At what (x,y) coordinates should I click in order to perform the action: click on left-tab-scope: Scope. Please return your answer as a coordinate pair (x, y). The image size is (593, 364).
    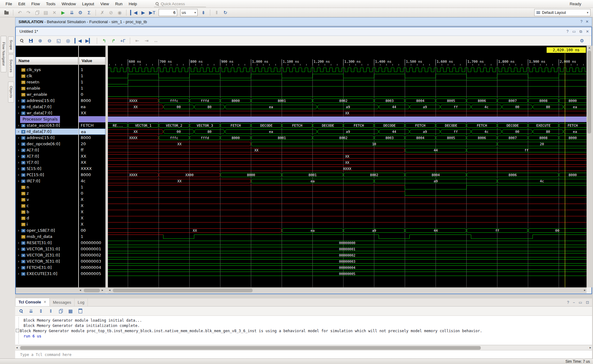
    Looking at the image, I should click on (11, 45).